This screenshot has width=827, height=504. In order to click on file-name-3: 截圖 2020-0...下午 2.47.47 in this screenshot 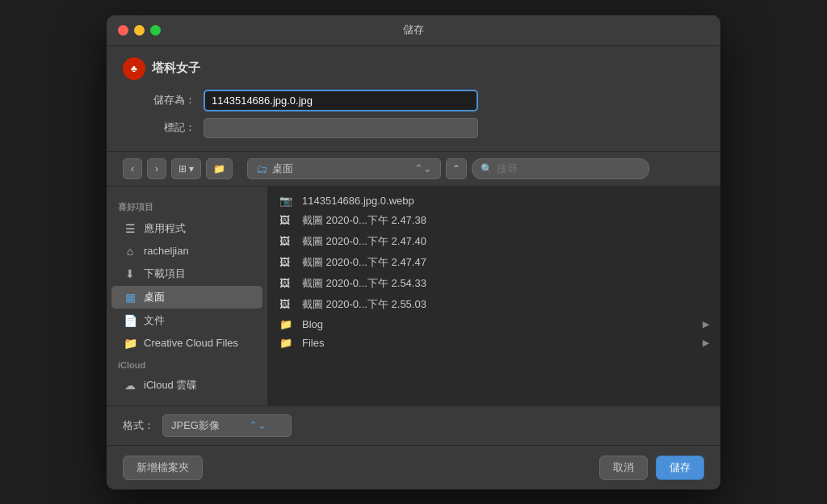, I will do `click(506, 262)`.